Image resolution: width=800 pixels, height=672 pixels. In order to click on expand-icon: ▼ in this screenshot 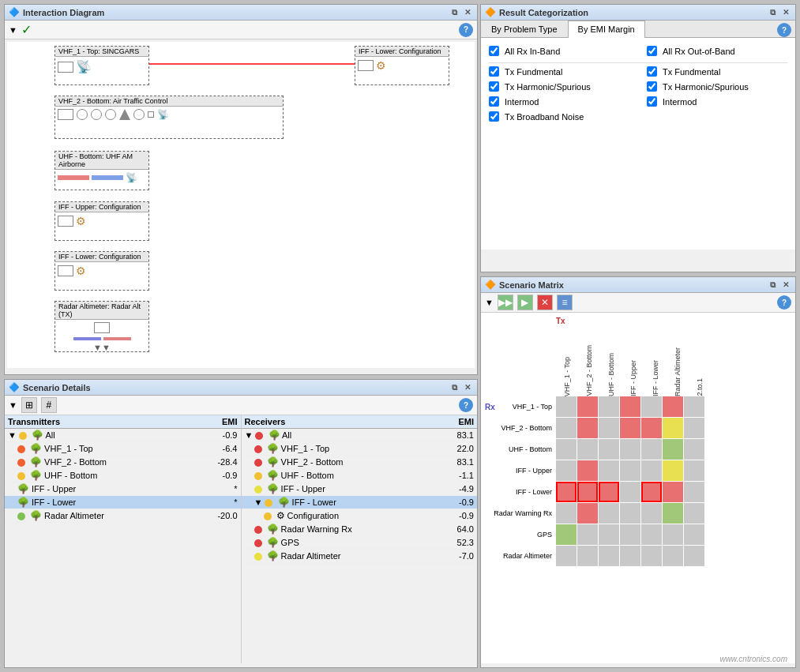, I will do `click(13, 30)`.